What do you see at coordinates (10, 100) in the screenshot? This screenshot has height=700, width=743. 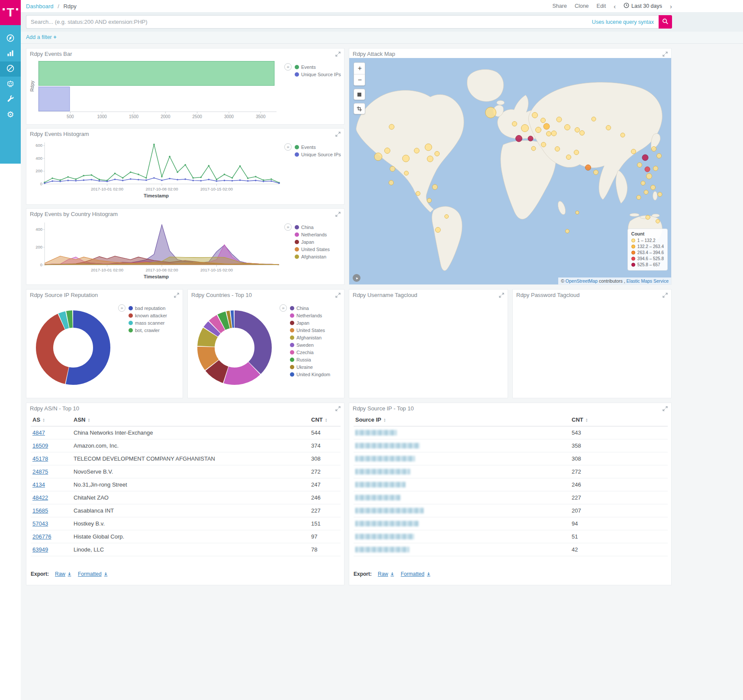 I see `sidebar-item-dev-tools` at bounding box center [10, 100].